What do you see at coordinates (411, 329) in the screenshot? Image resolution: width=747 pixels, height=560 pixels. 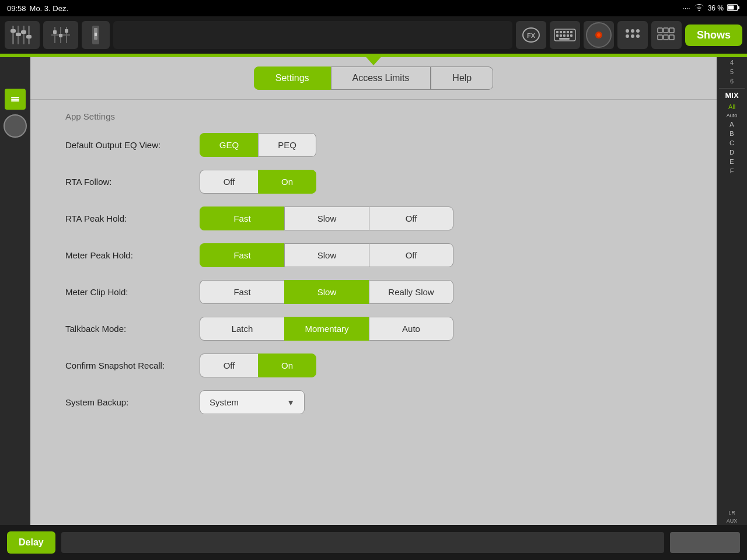 I see `talkback-auto: Auto` at bounding box center [411, 329].